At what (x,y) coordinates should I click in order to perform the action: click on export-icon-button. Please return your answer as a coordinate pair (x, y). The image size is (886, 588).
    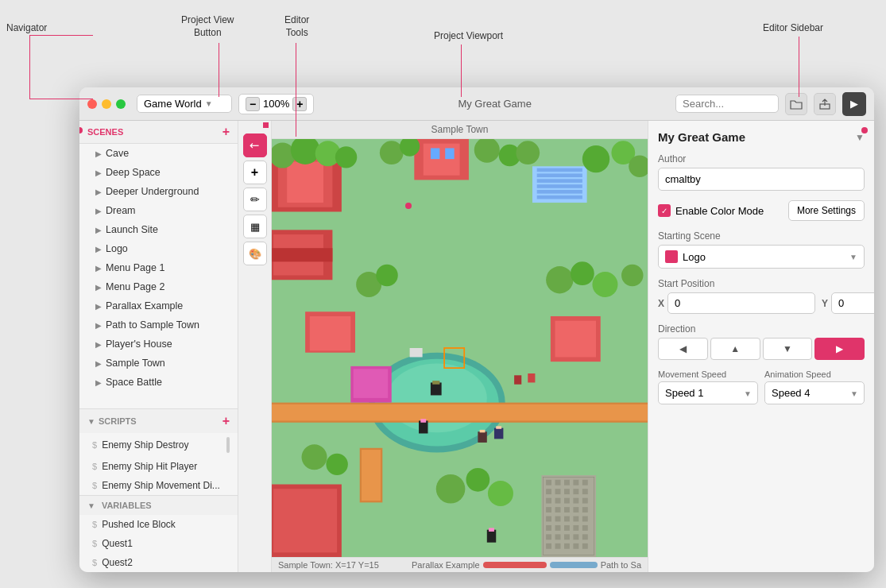
    Looking at the image, I should click on (825, 104).